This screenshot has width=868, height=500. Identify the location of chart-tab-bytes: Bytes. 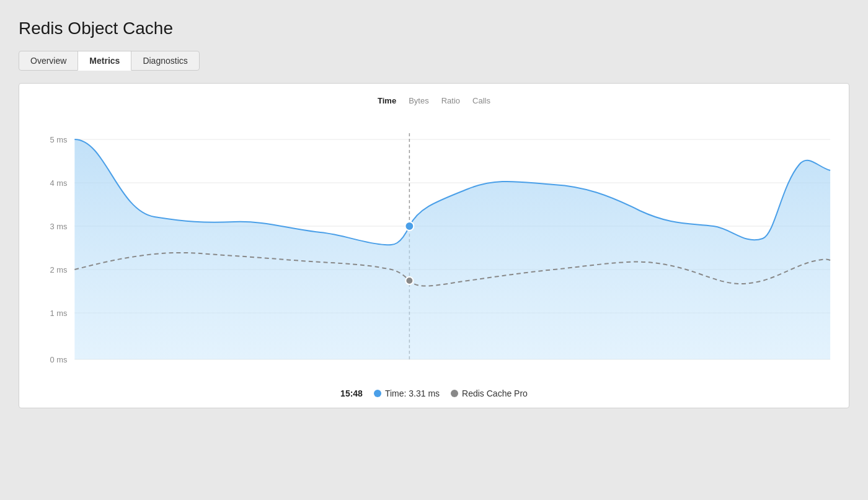
(419, 100).